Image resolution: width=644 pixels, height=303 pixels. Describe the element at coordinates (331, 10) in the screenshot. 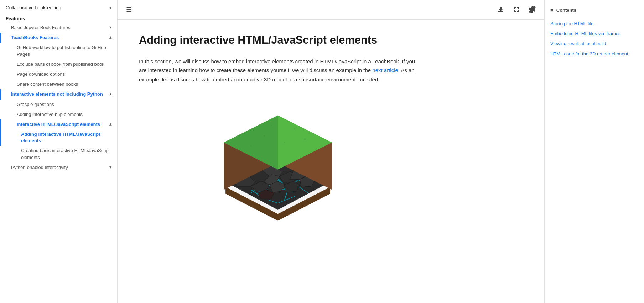

I see `main-toolbar: ☰` at that location.